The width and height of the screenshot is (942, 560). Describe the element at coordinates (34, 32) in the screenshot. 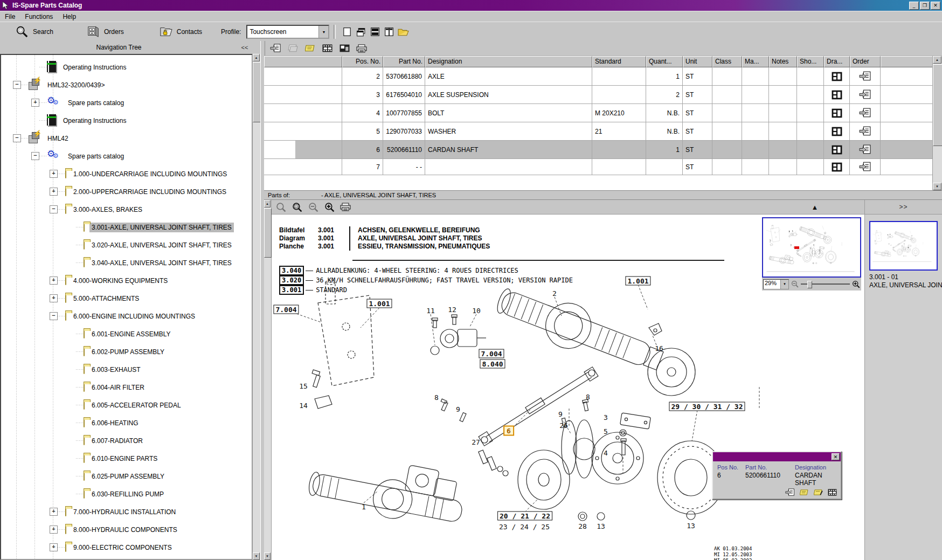

I see `search-button: Search` at that location.